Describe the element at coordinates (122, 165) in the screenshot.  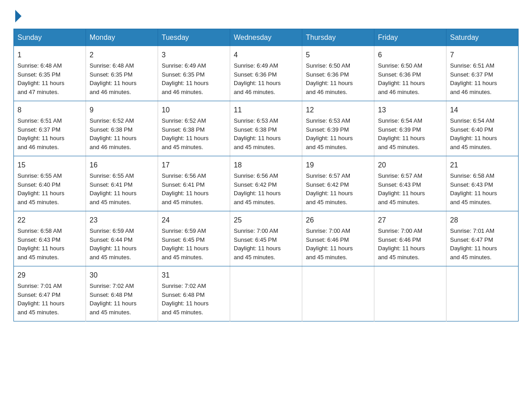
I see `day-number: 16` at that location.